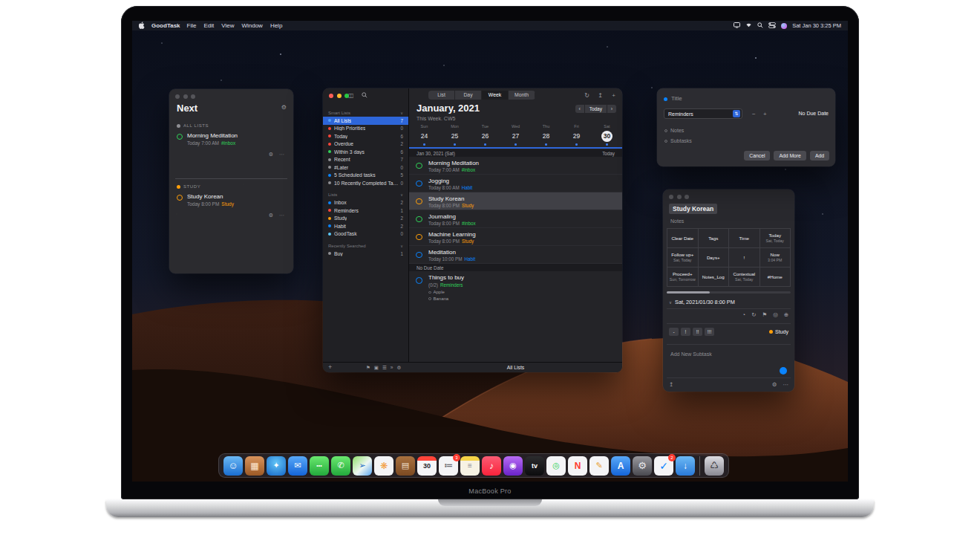  I want to click on sidebar-group-header: Lists∨, so click(365, 195).